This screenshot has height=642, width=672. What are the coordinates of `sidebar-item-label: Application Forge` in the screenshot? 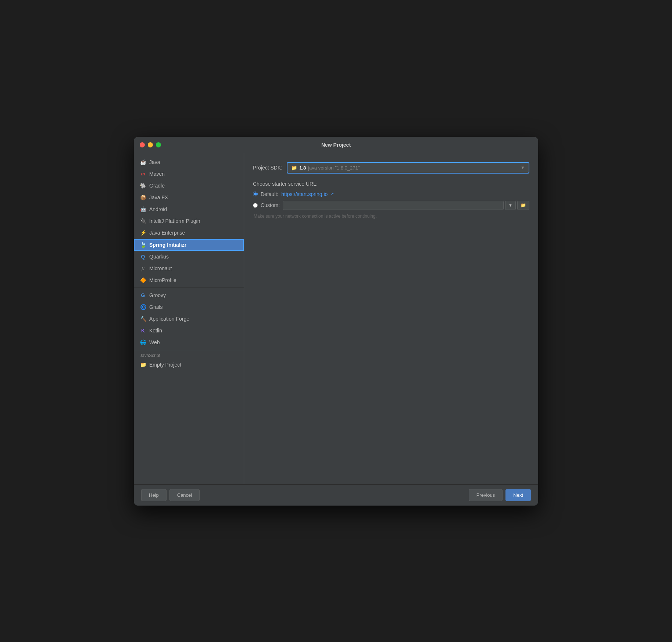 It's located at (169, 319).